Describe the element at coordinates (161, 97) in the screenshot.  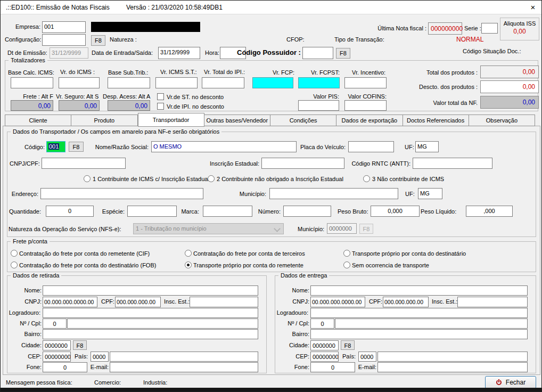
I see `st-desconto-checkbox` at that location.